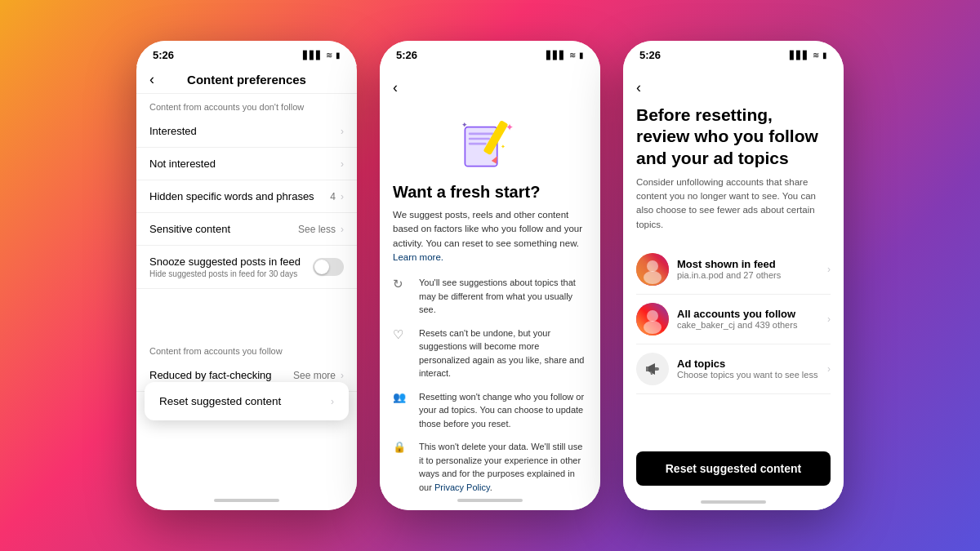 The width and height of the screenshot is (980, 551). Describe the element at coordinates (462, 487) in the screenshot. I see `privacy-policy-link: Privacy Policy` at that location.